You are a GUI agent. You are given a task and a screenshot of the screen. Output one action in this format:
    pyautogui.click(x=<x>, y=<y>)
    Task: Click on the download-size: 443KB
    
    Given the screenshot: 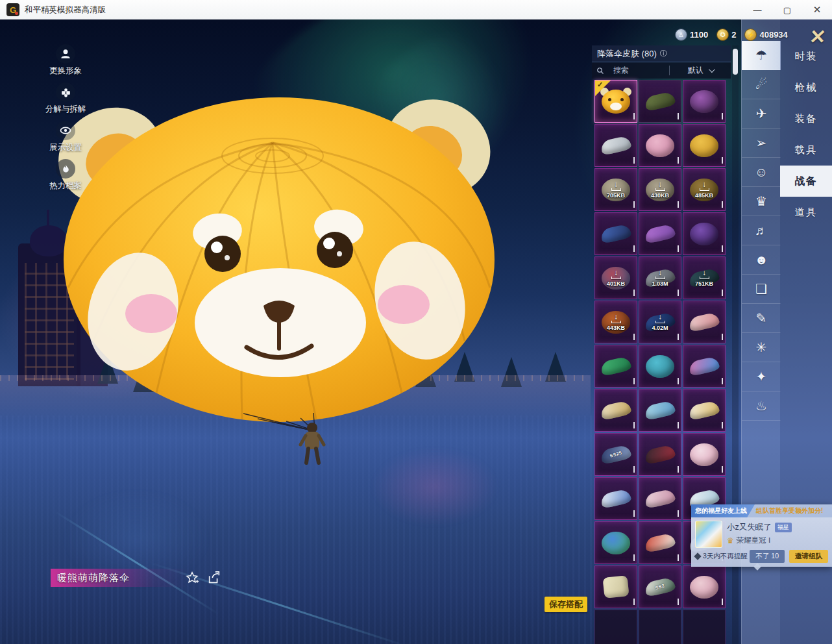 What is the action you would take?
    pyautogui.click(x=616, y=328)
    